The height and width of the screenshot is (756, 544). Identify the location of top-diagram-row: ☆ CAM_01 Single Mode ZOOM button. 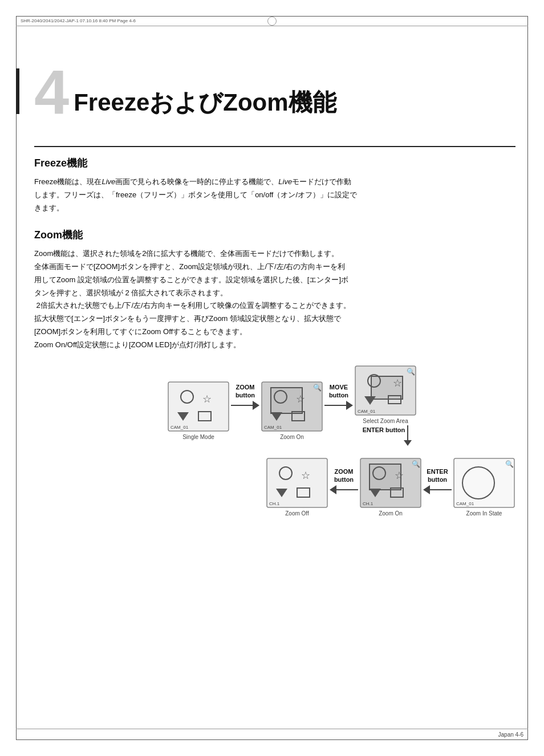
(292, 403).